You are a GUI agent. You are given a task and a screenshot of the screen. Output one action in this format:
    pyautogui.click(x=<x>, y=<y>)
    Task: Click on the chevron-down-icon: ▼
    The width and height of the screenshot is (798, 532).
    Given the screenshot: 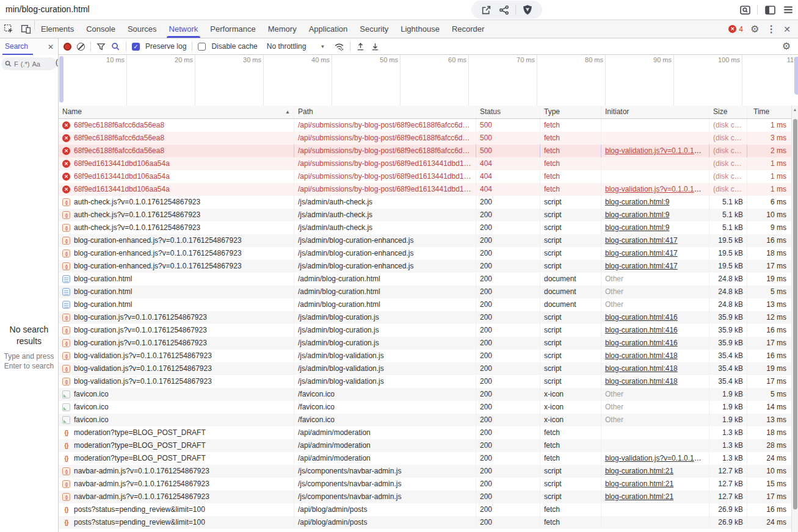 What is the action you would take?
    pyautogui.click(x=322, y=46)
    